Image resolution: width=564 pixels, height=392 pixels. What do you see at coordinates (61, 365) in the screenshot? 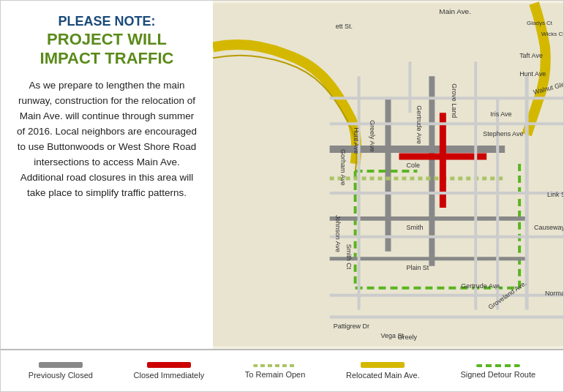
I see `legend-swatch-gray` at bounding box center [61, 365].